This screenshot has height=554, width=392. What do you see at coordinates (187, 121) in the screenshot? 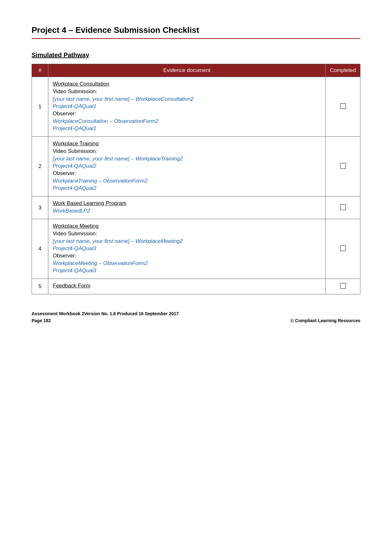
I see `evidence-item: WorkplaceConsultation – ObservationForm2` at bounding box center [187, 121].